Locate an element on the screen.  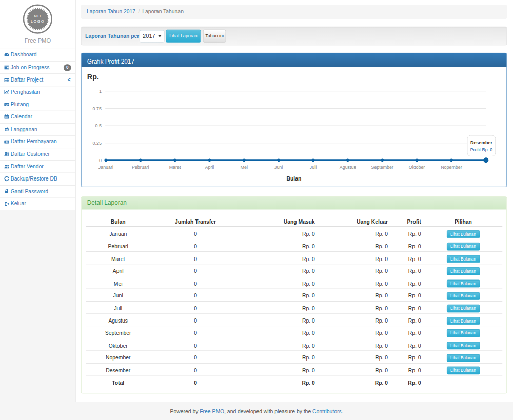
svg-text: Bulan is located at coordinates (293, 178).